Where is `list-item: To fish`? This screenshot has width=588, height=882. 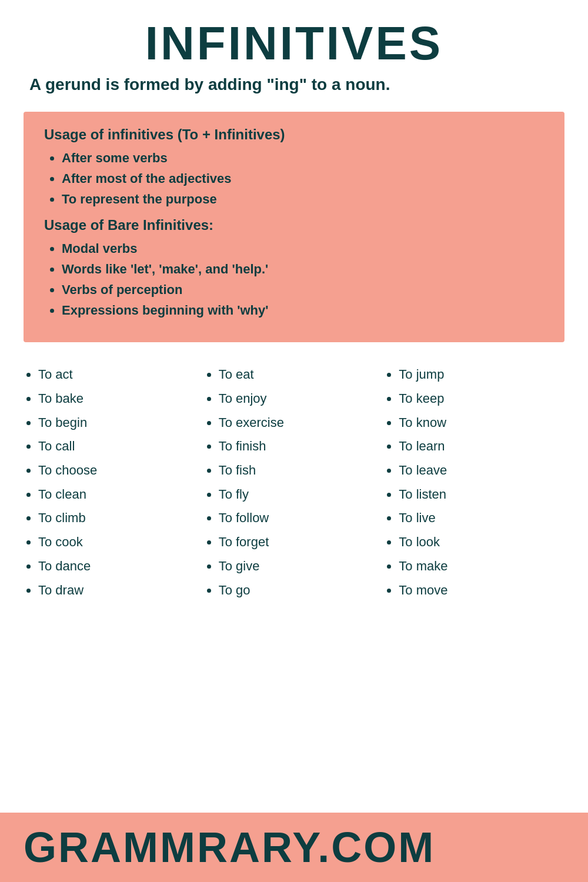 list-item: To fish is located at coordinates (302, 470).